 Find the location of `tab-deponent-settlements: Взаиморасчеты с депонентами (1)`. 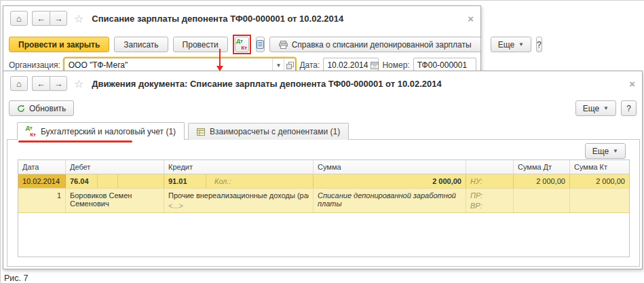

tab-deponent-settlements: Взаиморасчеты с депонентами (1) is located at coordinates (269, 132).